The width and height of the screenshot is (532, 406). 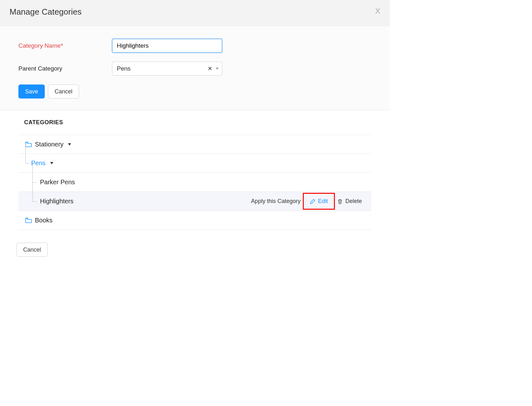 I want to click on tree-label: Books, so click(x=44, y=220).